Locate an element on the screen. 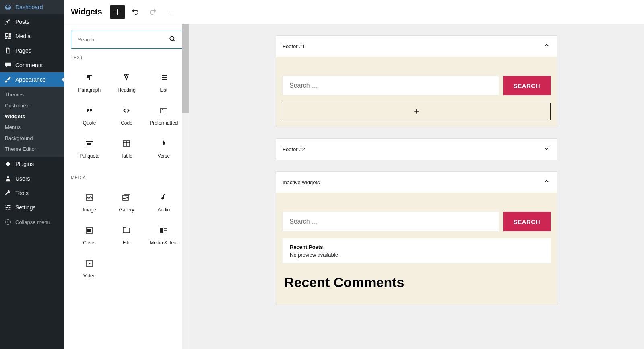  inserter-scrollbar-thumb is located at coordinates (185, 68).